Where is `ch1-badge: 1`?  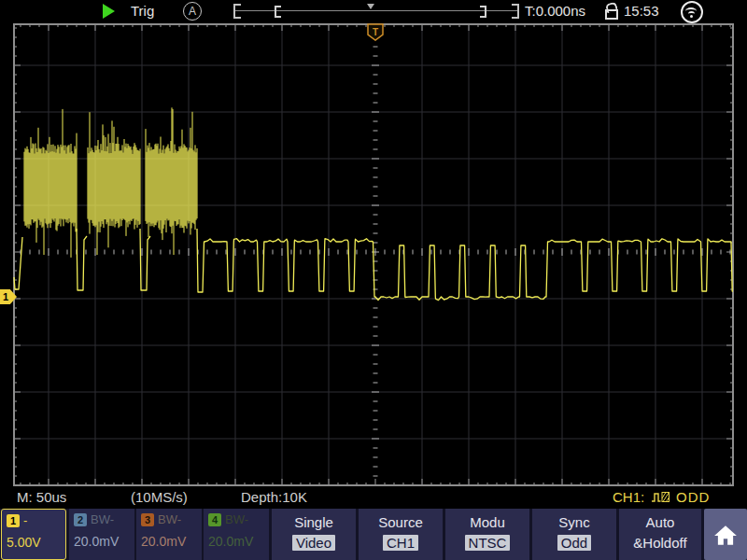 ch1-badge: 1 is located at coordinates (13, 521).